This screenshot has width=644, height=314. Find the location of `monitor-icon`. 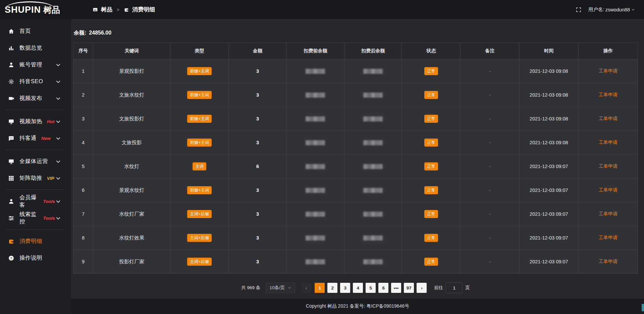

monitor-icon is located at coordinates (11, 121).